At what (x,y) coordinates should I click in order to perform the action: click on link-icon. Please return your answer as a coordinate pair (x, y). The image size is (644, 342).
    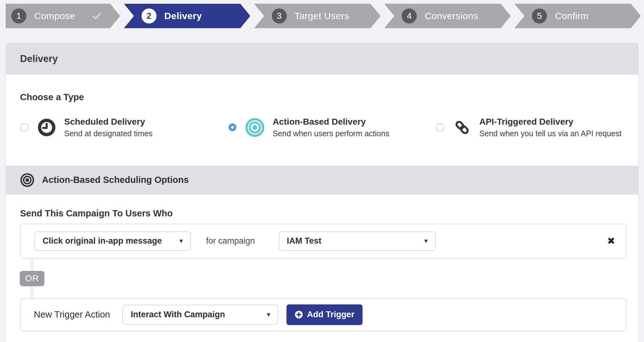
    Looking at the image, I should click on (462, 127).